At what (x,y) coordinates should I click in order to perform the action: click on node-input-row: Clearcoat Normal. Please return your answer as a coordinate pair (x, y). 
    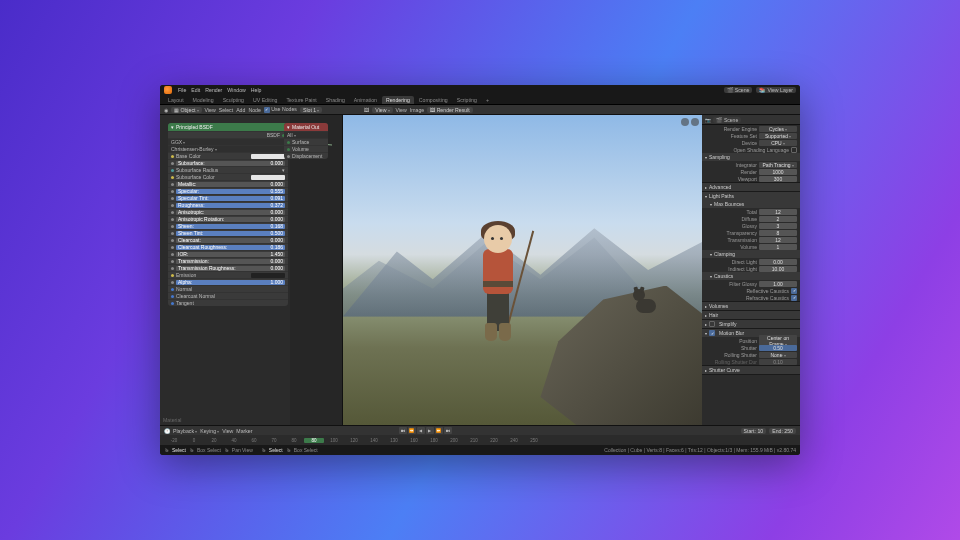
    Looking at the image, I should click on (228, 296).